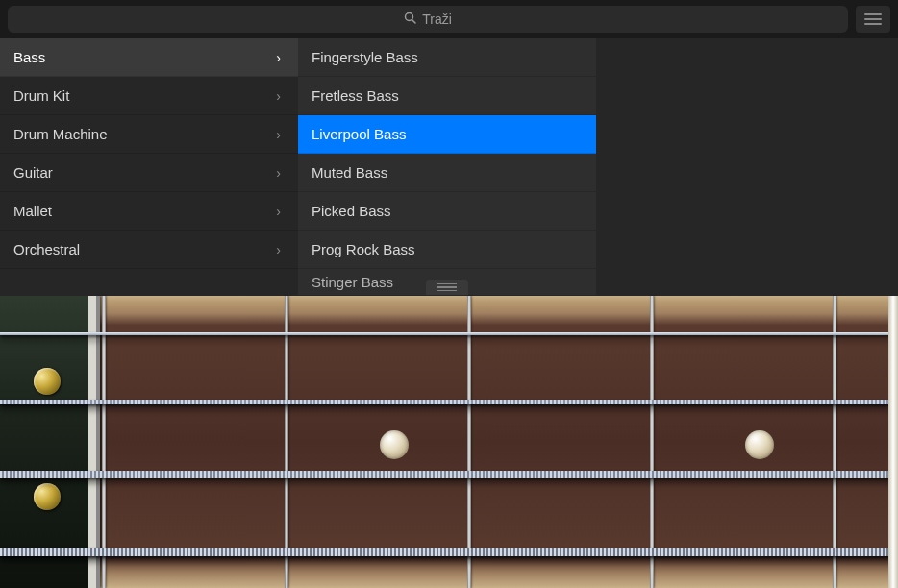 The height and width of the screenshot is (588, 898). Describe the element at coordinates (447, 58) in the screenshot. I see `preset-item-fingerstyle-bass: Fingerstyle Bass` at that location.